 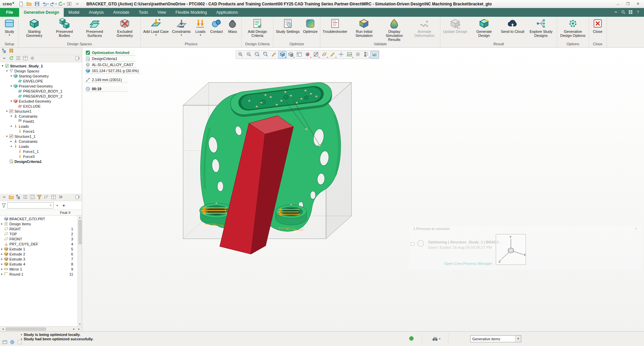 What do you see at coordinates (41, 249) in the screenshot?
I see `feature-tree-item-extrude-1: ▸Extrude 15` at bounding box center [41, 249].